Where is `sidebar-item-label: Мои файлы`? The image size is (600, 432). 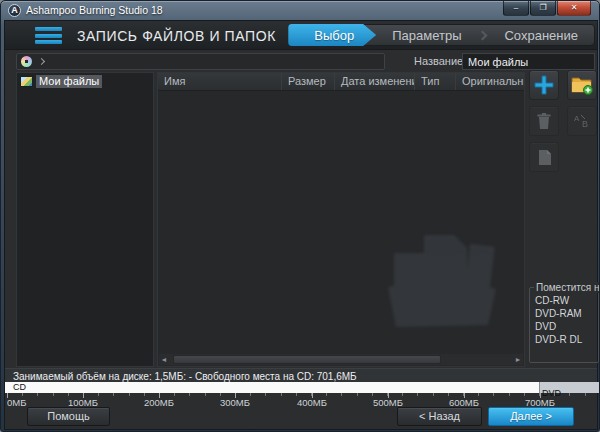
sidebar-item-label: Мои файлы is located at coordinates (69, 82).